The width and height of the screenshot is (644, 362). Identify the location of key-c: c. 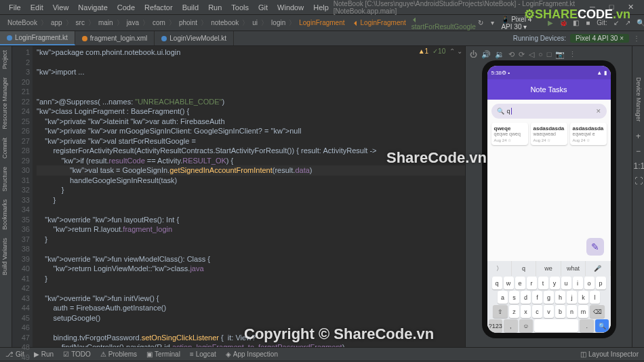
(537, 312).